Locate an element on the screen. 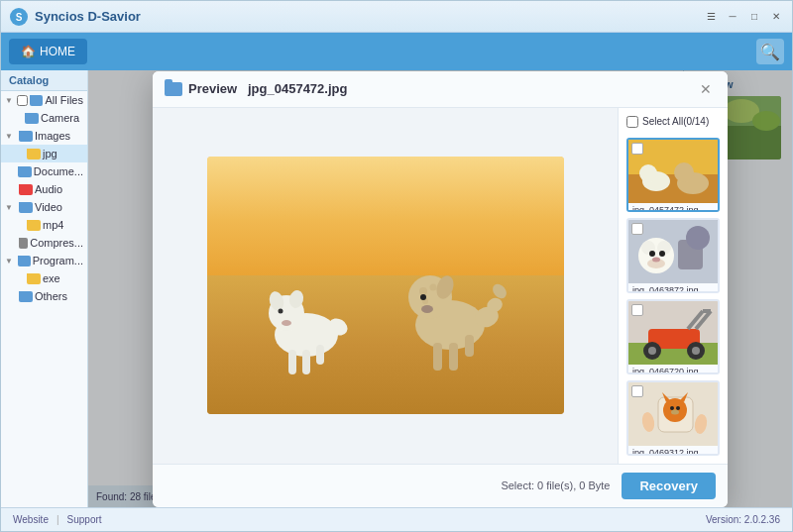 The width and height of the screenshot is (793, 532). exe-folder-icon is located at coordinates (34, 279).